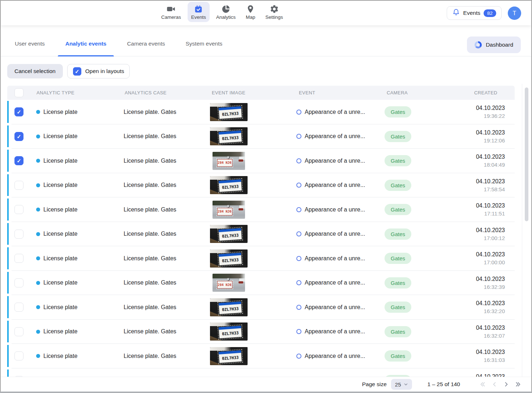  Describe the element at coordinates (99, 71) in the screenshot. I see `open-in-layouts-button: ✓ Open in layouts` at that location.